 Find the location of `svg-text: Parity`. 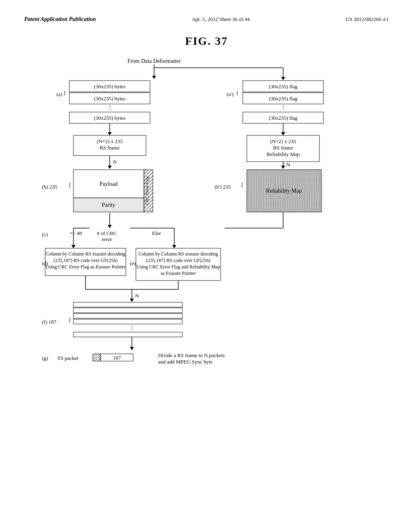

svg-text: Parity is located at coordinates (108, 205).